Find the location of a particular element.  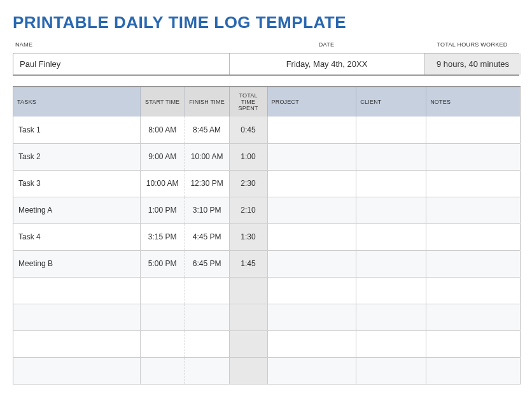

header-tasks: TASKS is located at coordinates (77, 102).